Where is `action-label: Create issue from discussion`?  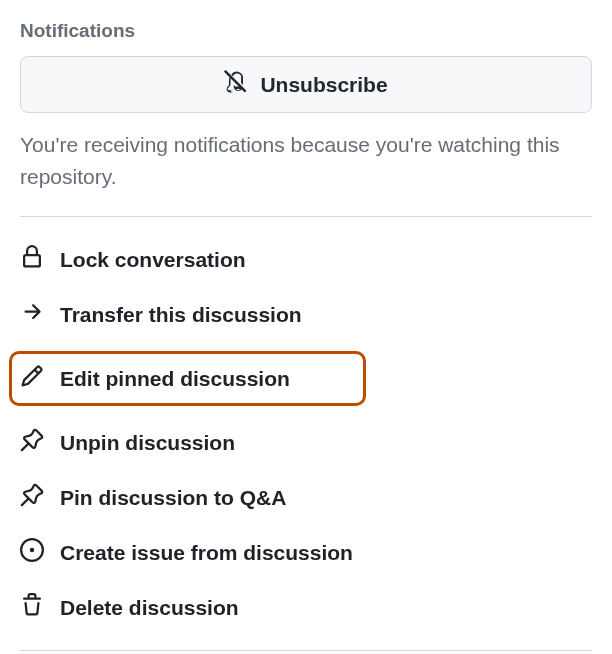
action-label: Create issue from discussion is located at coordinates (206, 553).